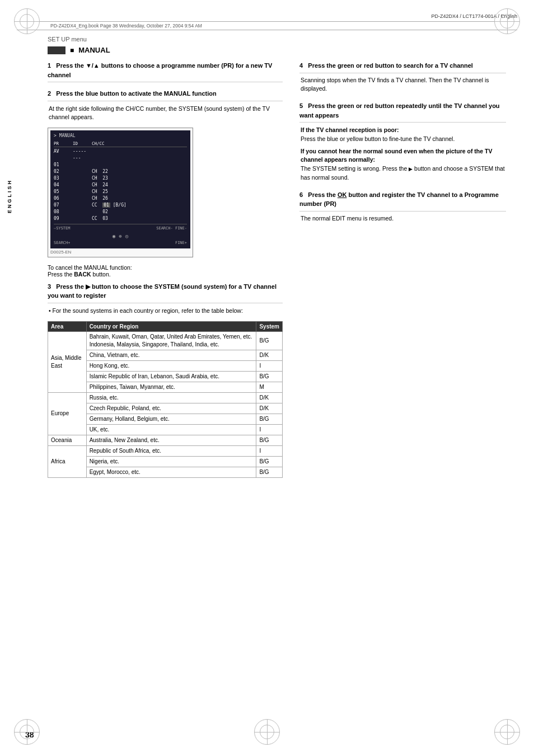 The image size is (534, 756). I want to click on step-1-title: 1 Press the ▼/▲ buttons to choose a prog…, so click(165, 72).